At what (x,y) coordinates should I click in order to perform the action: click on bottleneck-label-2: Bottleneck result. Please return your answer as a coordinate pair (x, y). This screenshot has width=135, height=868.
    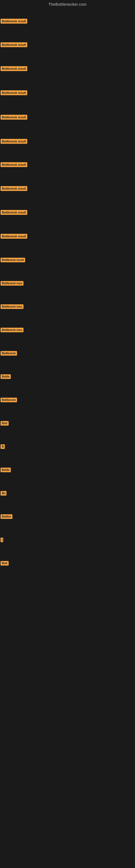
    Looking at the image, I should click on (14, 45).